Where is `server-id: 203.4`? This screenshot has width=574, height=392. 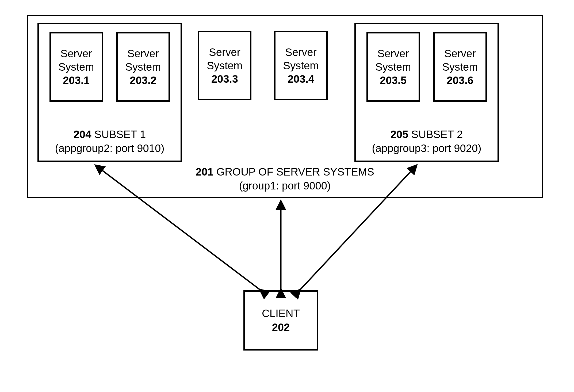 server-id: 203.4 is located at coordinates (301, 79).